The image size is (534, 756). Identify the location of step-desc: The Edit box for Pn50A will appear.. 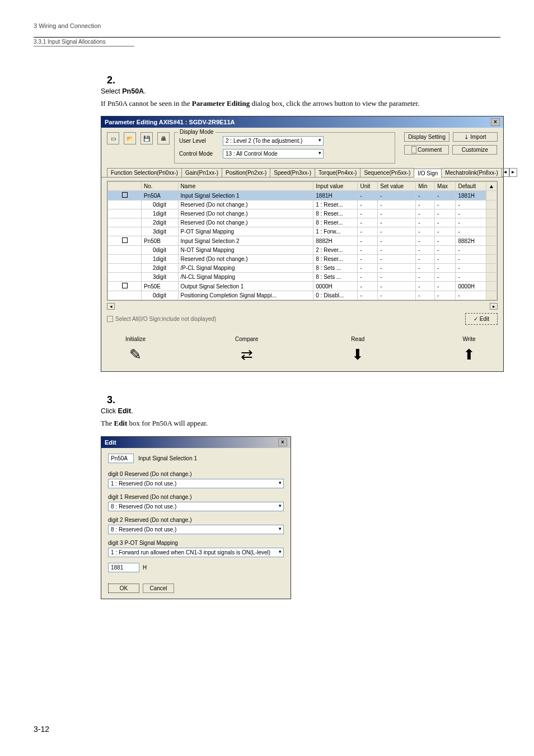
(291, 423).